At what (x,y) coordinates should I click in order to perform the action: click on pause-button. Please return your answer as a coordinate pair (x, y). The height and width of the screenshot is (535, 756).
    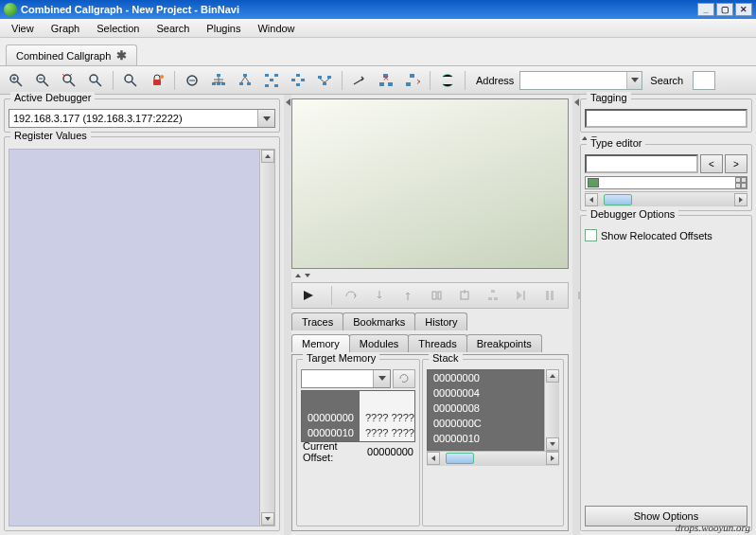
    Looking at the image, I should click on (550, 295).